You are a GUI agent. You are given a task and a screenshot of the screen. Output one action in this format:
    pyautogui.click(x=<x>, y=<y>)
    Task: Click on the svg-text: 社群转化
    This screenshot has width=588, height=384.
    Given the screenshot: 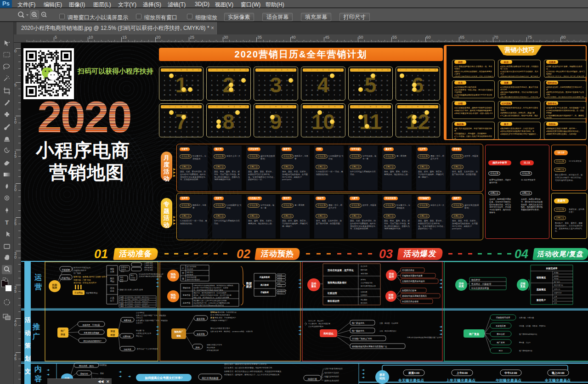 What is the action you would take?
    pyautogui.click(x=364, y=295)
    